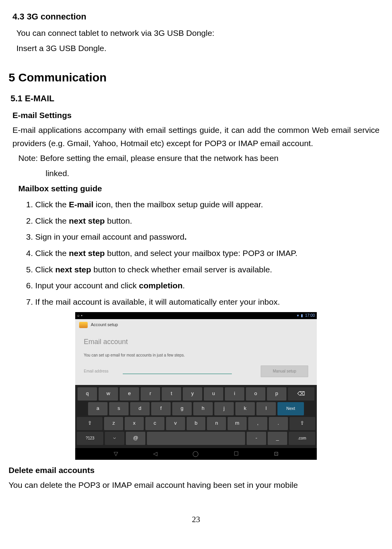 The width and height of the screenshot is (392, 549). I want to click on key-e: e, so click(129, 394).